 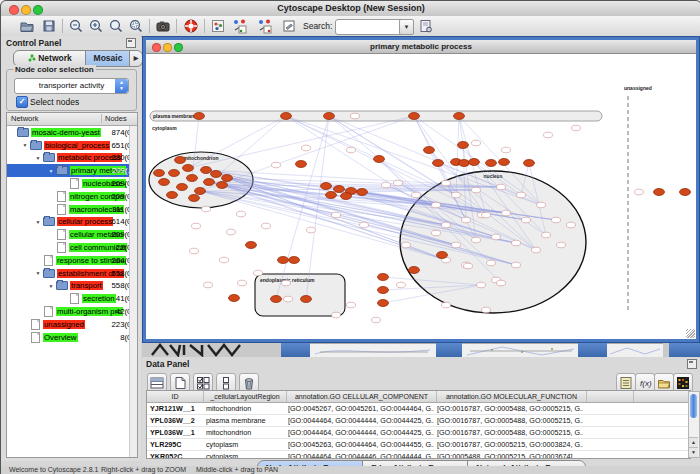 I want to click on table-row-ypl036w-1: YPL036W__1mitochondrion[GO:0044464, GO:0…, so click(x=418, y=433).